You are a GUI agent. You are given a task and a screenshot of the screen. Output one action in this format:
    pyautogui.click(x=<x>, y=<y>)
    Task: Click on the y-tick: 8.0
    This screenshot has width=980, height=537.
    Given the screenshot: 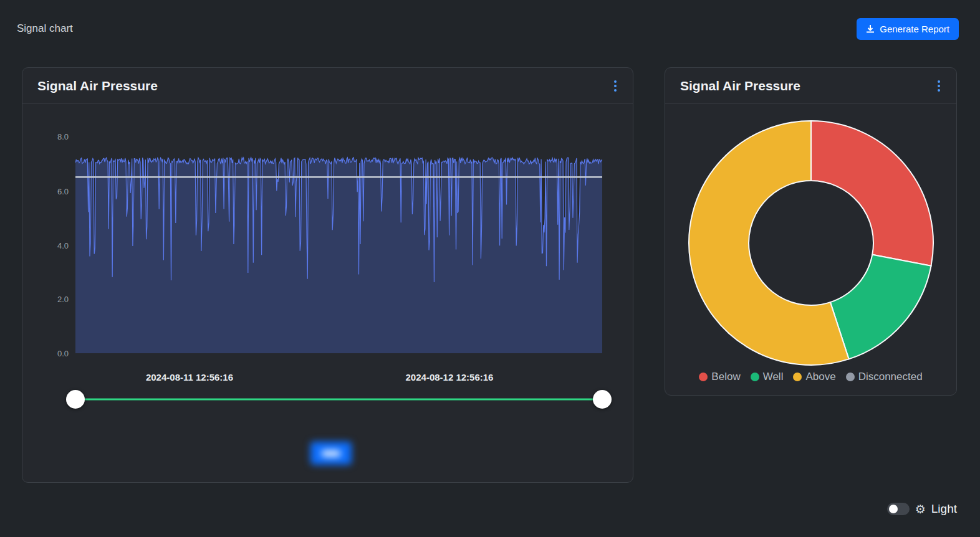 What is the action you would take?
    pyautogui.click(x=54, y=137)
    